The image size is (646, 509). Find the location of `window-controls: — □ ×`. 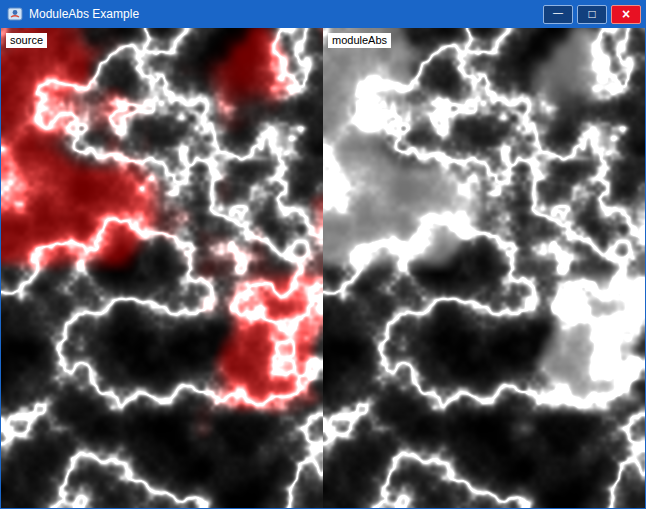

window-controls: — □ × is located at coordinates (592, 14).